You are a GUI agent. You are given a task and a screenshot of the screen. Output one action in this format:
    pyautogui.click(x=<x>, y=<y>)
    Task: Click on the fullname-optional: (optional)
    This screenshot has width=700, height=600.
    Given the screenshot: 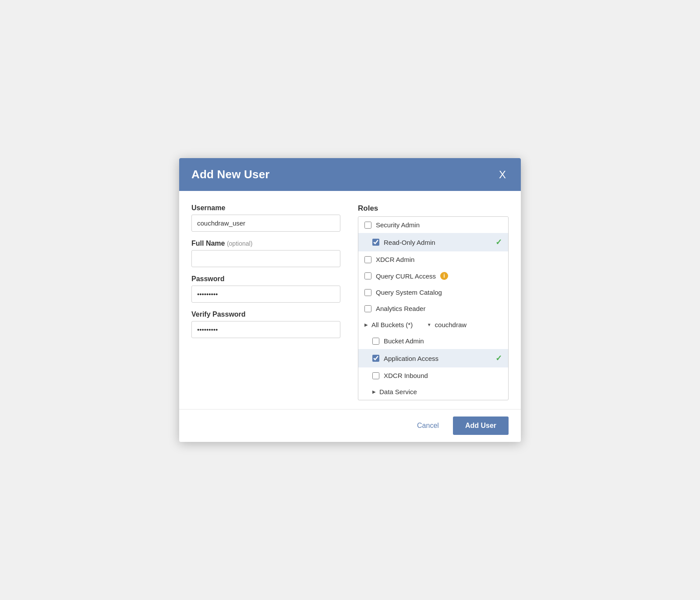 What is the action you would take?
    pyautogui.click(x=240, y=244)
    